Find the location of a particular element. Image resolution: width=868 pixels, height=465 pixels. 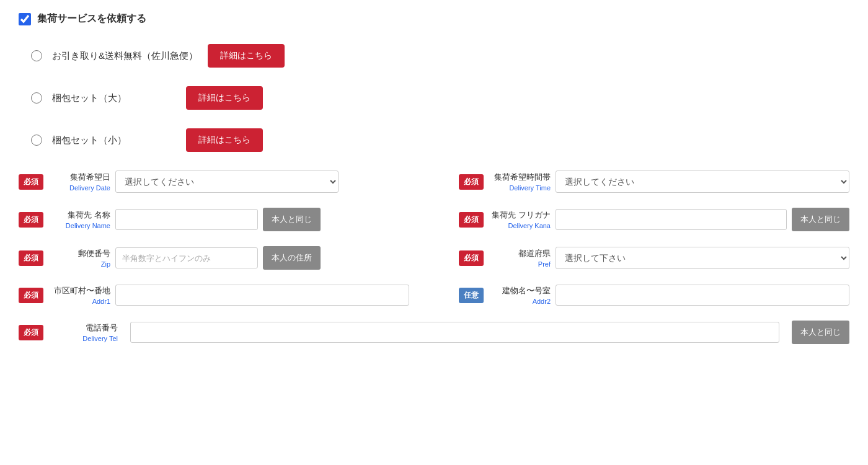

tel-input is located at coordinates (455, 332).